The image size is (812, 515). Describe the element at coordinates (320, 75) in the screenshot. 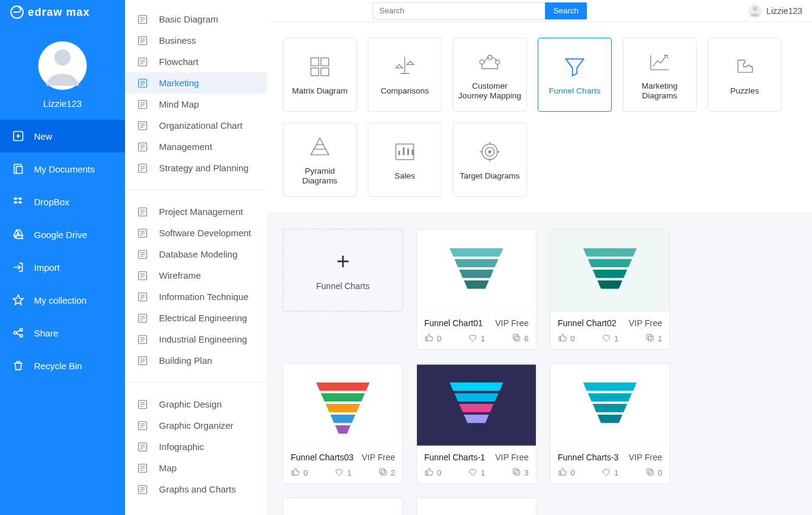

I see `category-card-matrix-diagram: Matrix Diagram` at that location.